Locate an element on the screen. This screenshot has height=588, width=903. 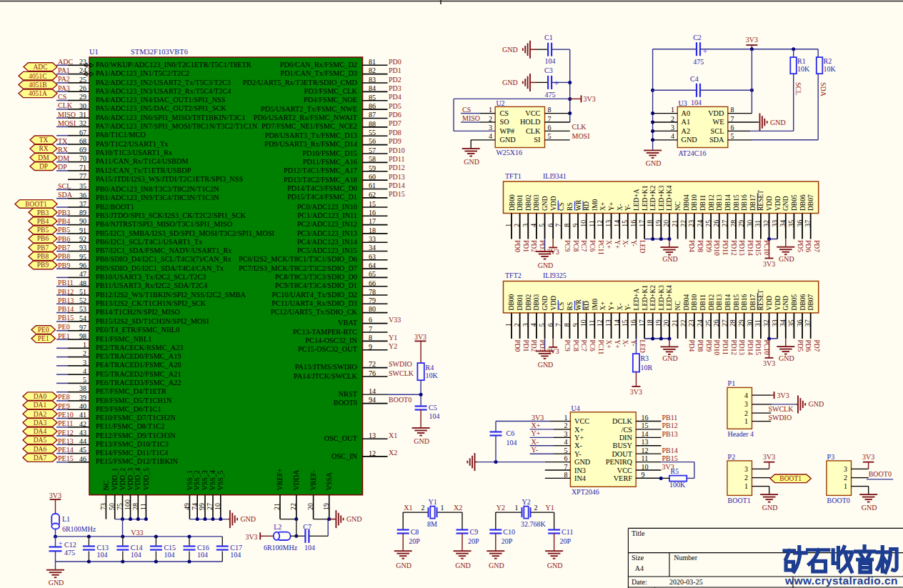
svg-text: 82 is located at coordinates (372, 70).